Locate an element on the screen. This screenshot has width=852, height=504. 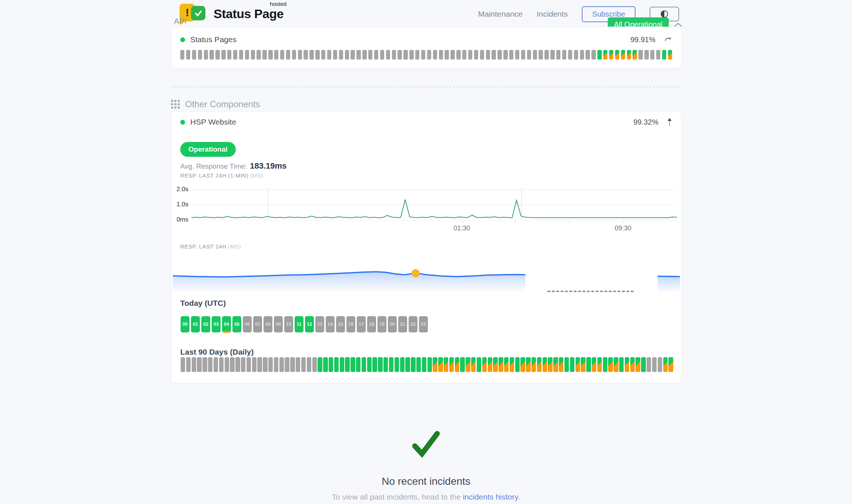
hour-block-22: 22 is located at coordinates (413, 324).